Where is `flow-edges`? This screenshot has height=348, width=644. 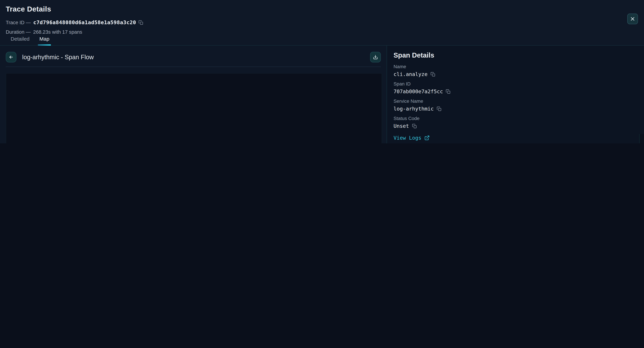 flow-edges is located at coordinates (194, 108).